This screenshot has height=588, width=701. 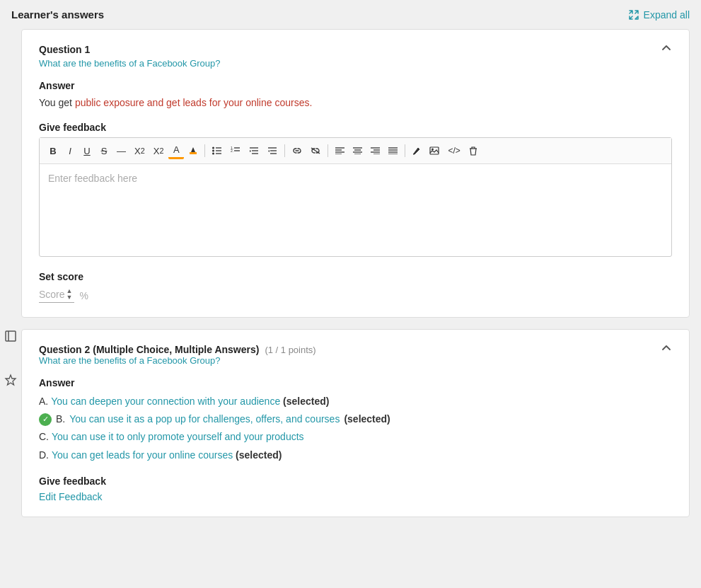 What do you see at coordinates (284, 151) in the screenshot?
I see `toolbar-sep2` at bounding box center [284, 151].